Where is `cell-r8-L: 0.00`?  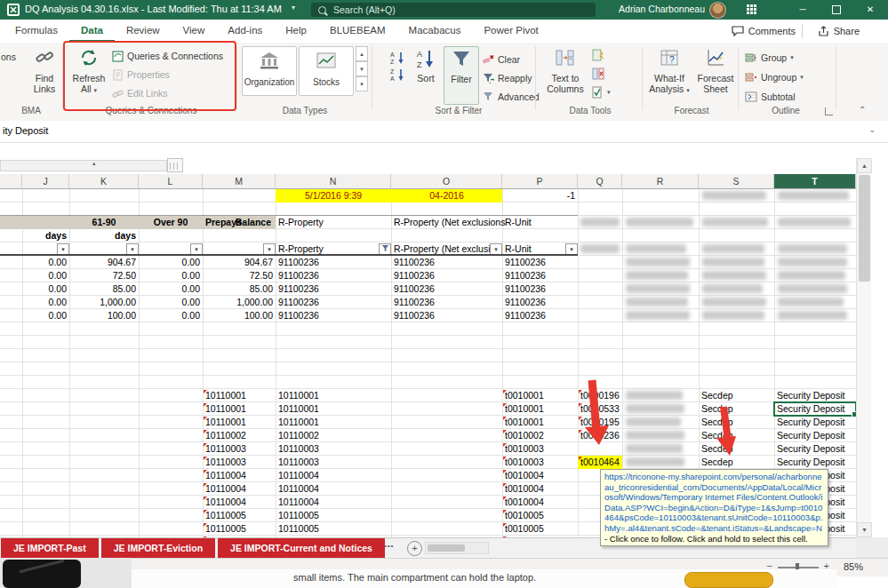
cell-r8-L: 0.00 is located at coordinates (171, 302).